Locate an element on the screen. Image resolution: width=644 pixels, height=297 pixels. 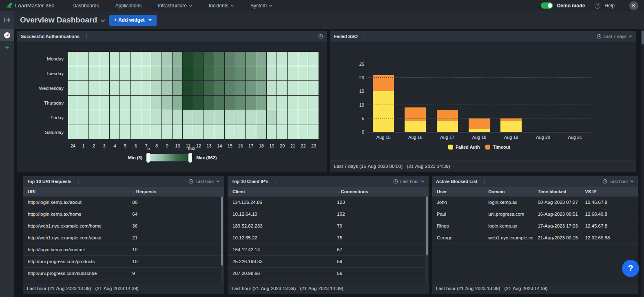
brand-logo: LoadMaster 360 is located at coordinates (30, 6).